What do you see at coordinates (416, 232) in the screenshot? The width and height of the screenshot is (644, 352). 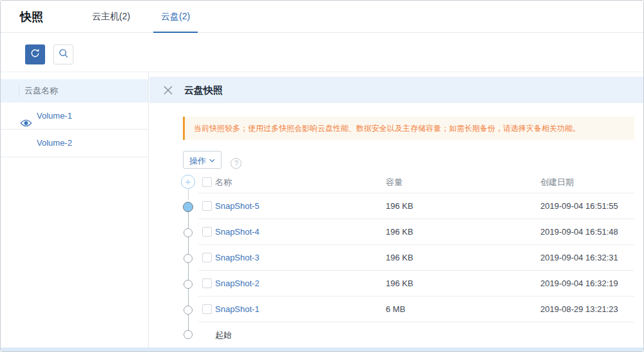 I see `table-row: SnapShot-4 196 KB 2019-09-04 16:51:48` at bounding box center [416, 232].